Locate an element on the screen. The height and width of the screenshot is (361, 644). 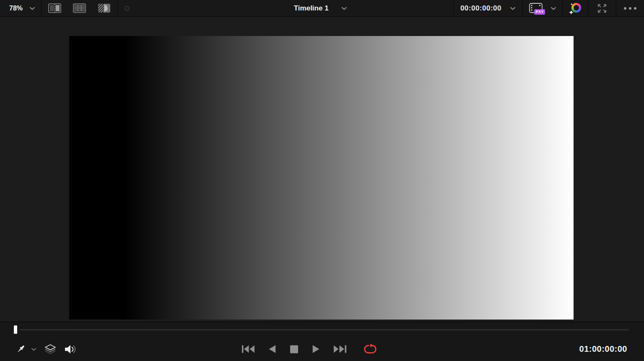
wipe-compare-icon is located at coordinates (104, 8).